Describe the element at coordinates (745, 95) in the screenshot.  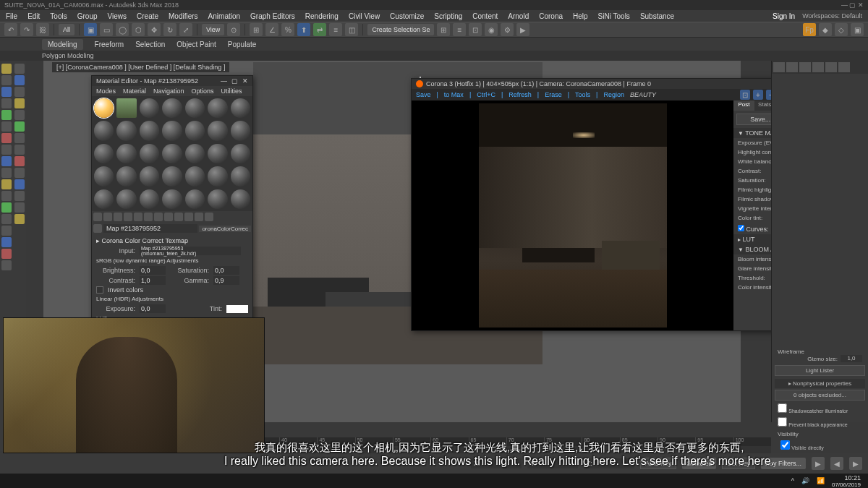
I see `zoom-fit-icon: ⊡` at that location.